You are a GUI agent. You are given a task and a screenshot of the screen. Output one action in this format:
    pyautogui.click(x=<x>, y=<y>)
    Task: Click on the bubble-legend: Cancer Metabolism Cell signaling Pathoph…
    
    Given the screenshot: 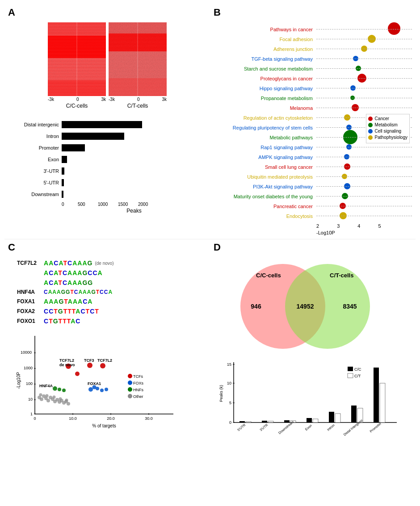 What is the action you would take?
    pyautogui.click(x=388, y=129)
    